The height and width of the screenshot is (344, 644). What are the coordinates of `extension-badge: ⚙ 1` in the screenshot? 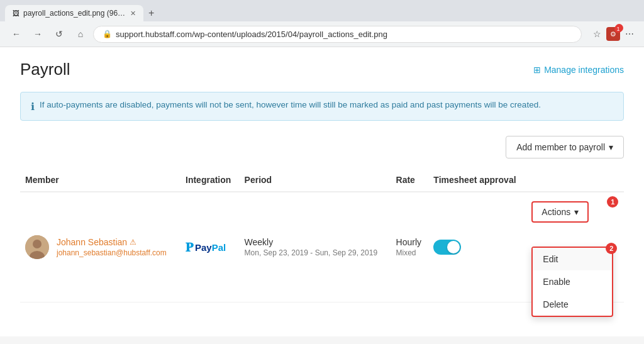 It's located at (613, 34).